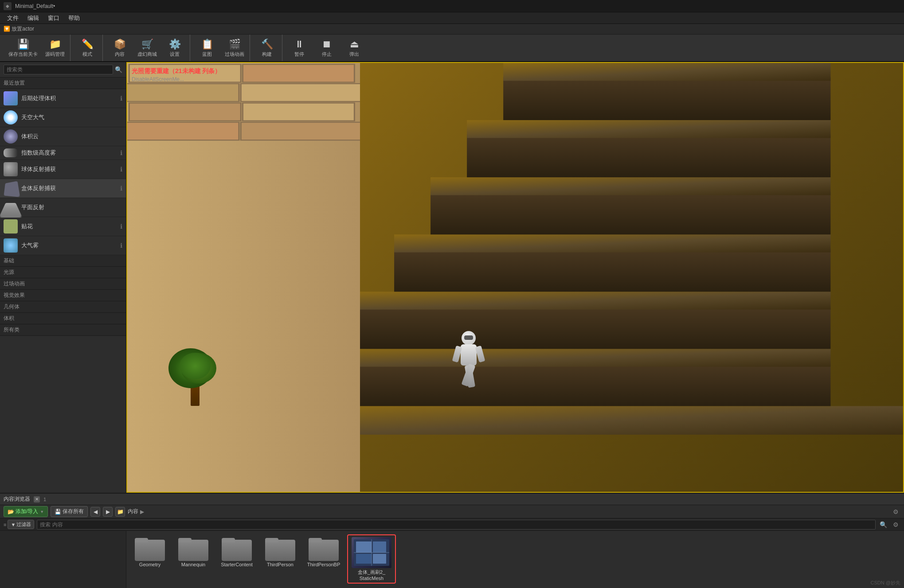 The width and height of the screenshot is (904, 588). Describe the element at coordinates (324, 552) in the screenshot. I see `folder-thirdpersonbp: ThirdPersonBP` at that location.